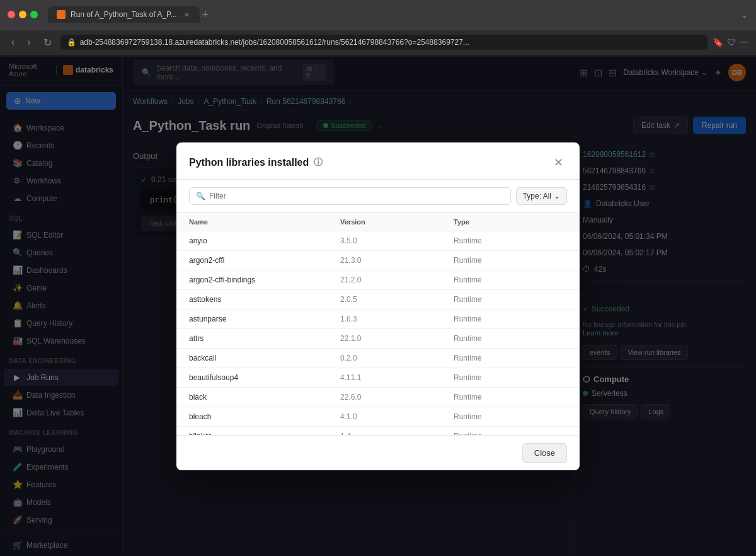  Describe the element at coordinates (384, 42) in the screenshot. I see `address-bar: 🔒 adb-2548836972759138.18.azuredatabrick…` at that location.